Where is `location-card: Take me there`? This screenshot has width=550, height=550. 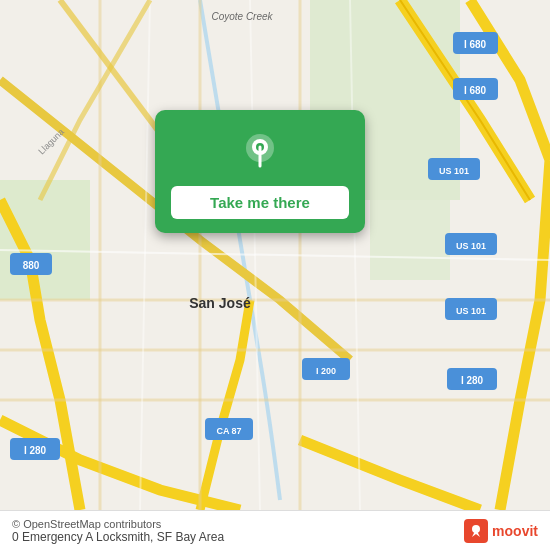 location-card: Take me there is located at coordinates (260, 172).